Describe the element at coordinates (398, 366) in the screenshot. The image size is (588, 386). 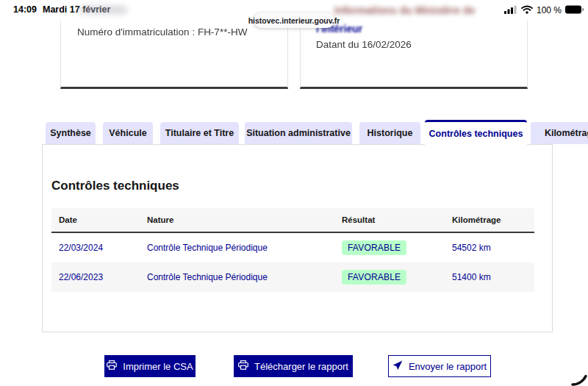
I see `send-plane-icon` at that location.